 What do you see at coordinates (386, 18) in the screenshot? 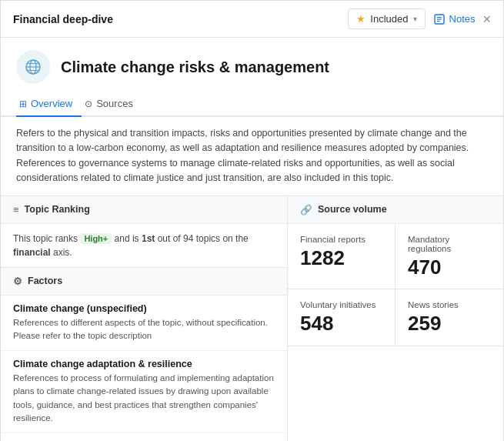
I see `included-dropdown: ★ Included ▾` at bounding box center [386, 18].